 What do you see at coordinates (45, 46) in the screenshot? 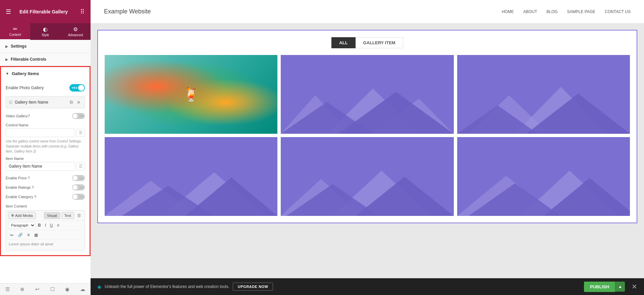
I see `settings-section: ▶ Settings` at bounding box center [45, 46].